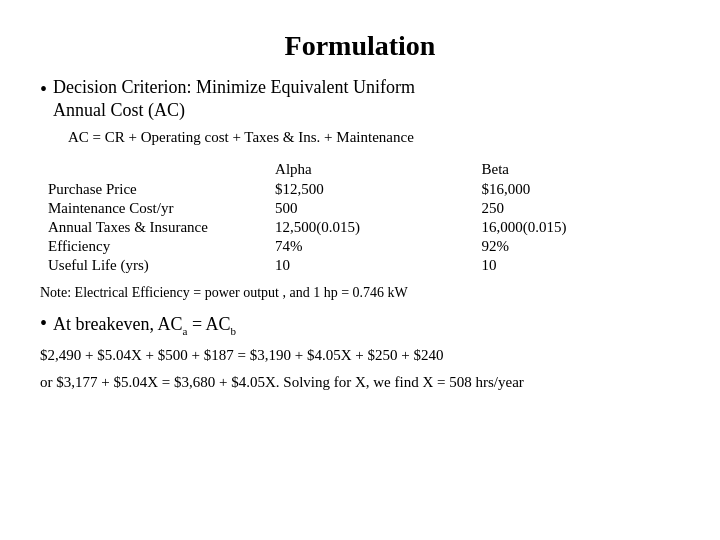  Describe the element at coordinates (374, 138) in the screenshot. I see `ac-equation: AC = CR + Operating cost + Taxes & Ins. …` at that location.